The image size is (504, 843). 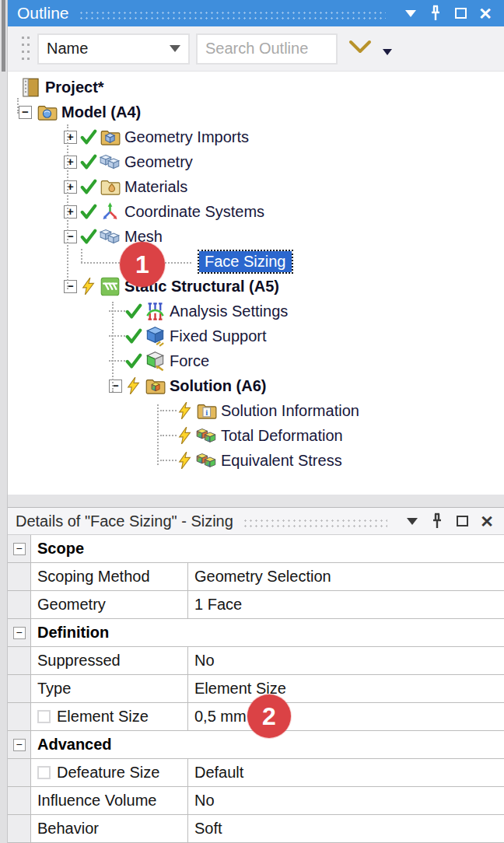 I want to click on tree-item-geometry-imports: +Geometry Imports, so click(x=256, y=137).